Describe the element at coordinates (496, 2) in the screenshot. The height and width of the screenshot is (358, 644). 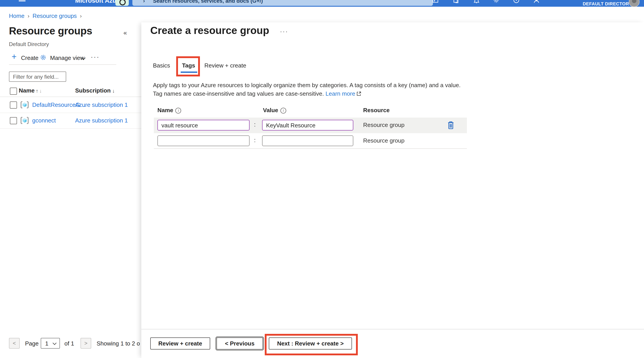
I see `settings-gear-icon` at that location.